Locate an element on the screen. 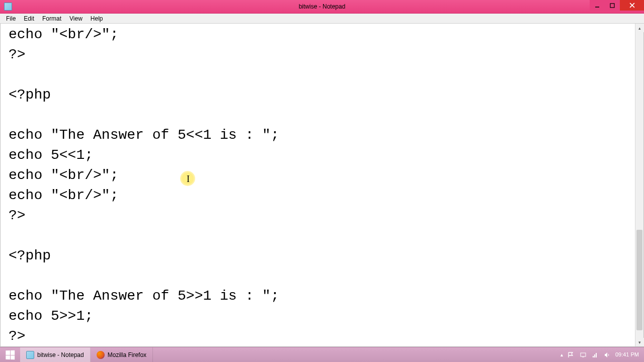 The image size is (644, 362). menu-file: File is located at coordinates (11, 19).